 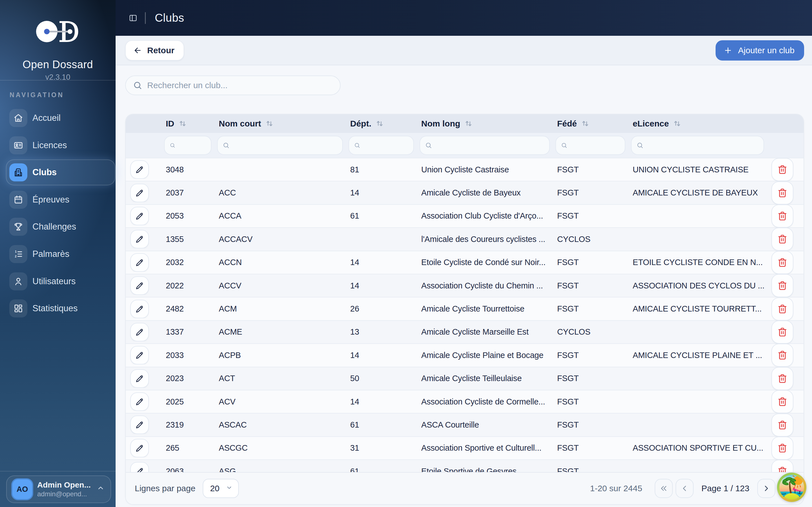 I want to click on cell-nom-court: ASCAC, so click(x=280, y=425).